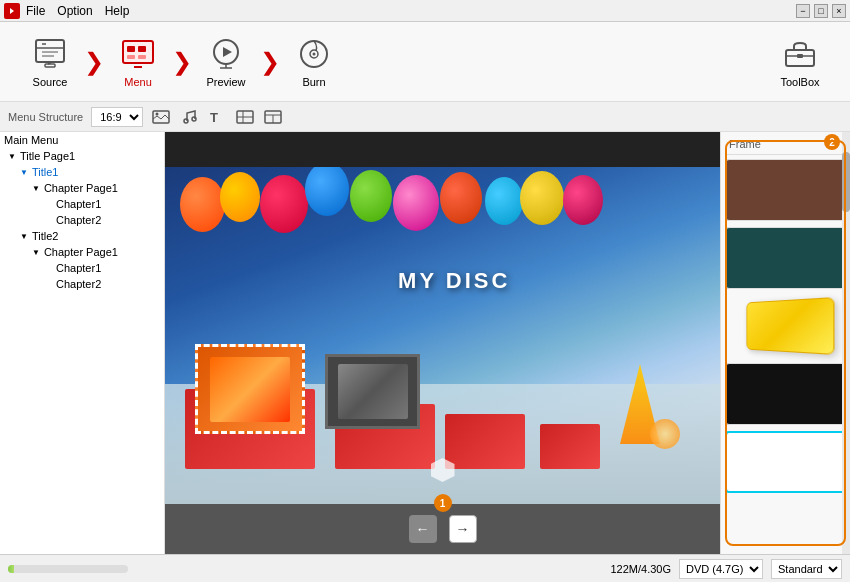  What do you see at coordinates (138, 54) in the screenshot?
I see `menu-icon` at bounding box center [138, 54].